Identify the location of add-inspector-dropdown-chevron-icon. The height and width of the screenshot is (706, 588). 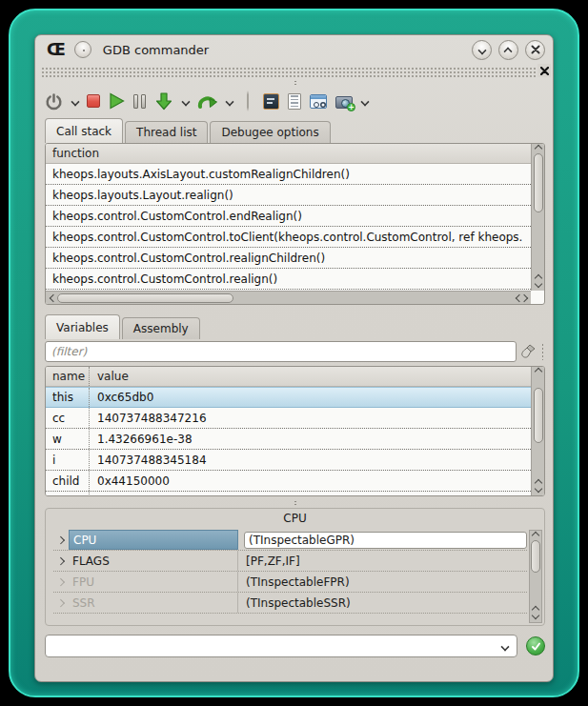
(364, 101).